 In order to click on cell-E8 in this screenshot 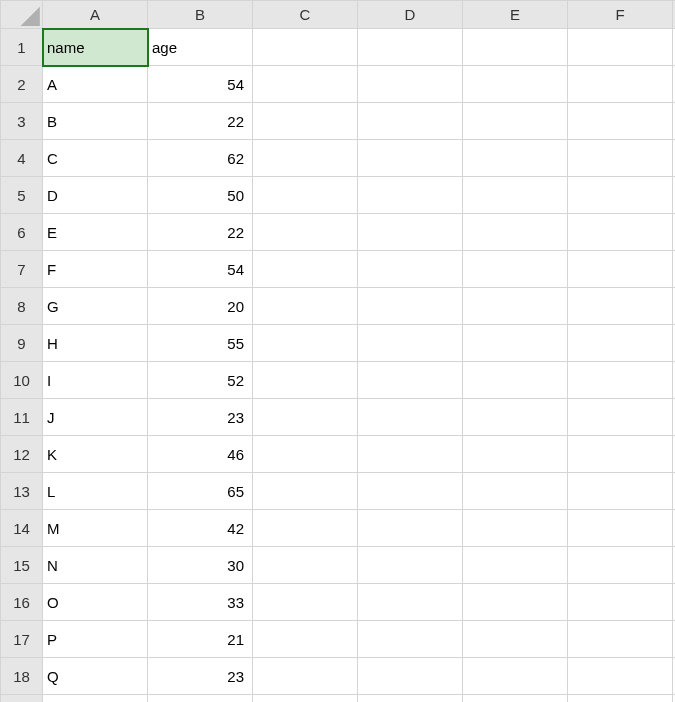, I will do `click(516, 306)`.